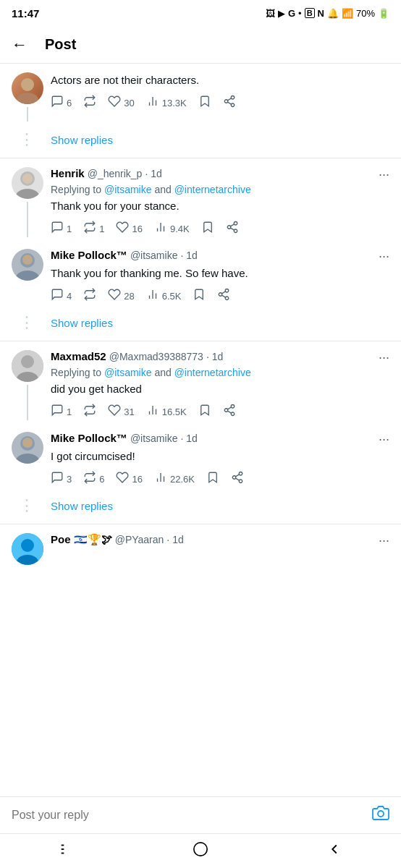 The image size is (401, 868). I want to click on tweet-time-mike-2: 1d, so click(192, 438).